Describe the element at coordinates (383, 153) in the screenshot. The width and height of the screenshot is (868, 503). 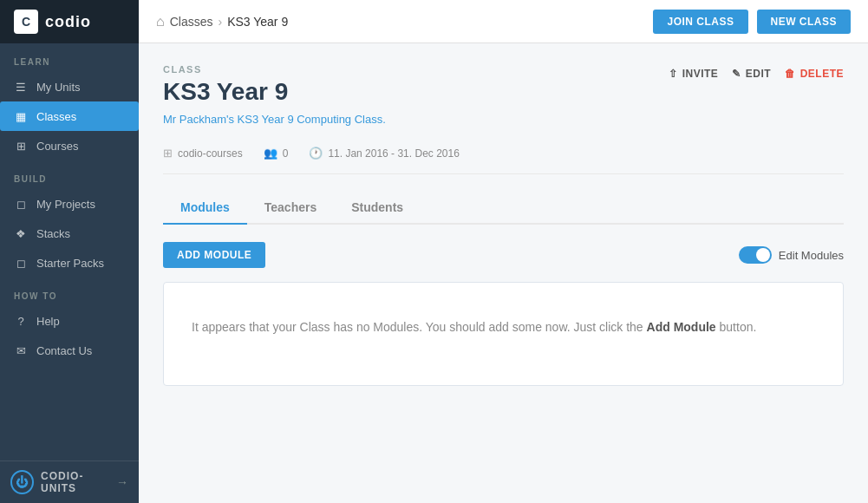
I see `meta-date: 🕐 11. Jan 2016 - 31. Dec 2016` at that location.